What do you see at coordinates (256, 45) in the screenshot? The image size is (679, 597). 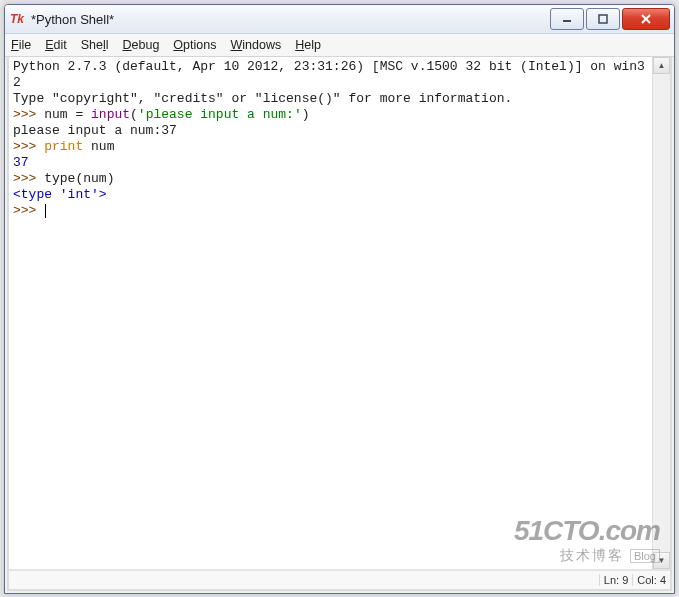 I see `menu-windows: Windows` at bounding box center [256, 45].